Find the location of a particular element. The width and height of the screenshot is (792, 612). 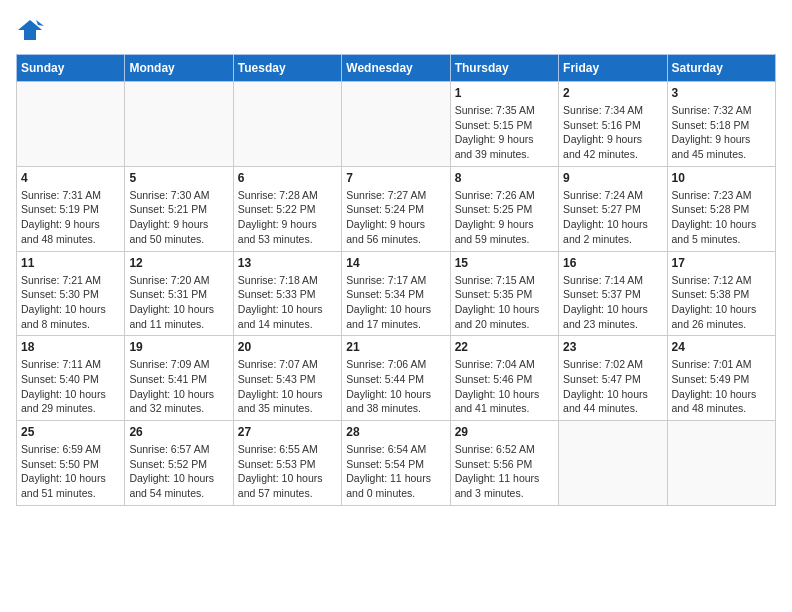

day-number: 15 is located at coordinates (504, 263).